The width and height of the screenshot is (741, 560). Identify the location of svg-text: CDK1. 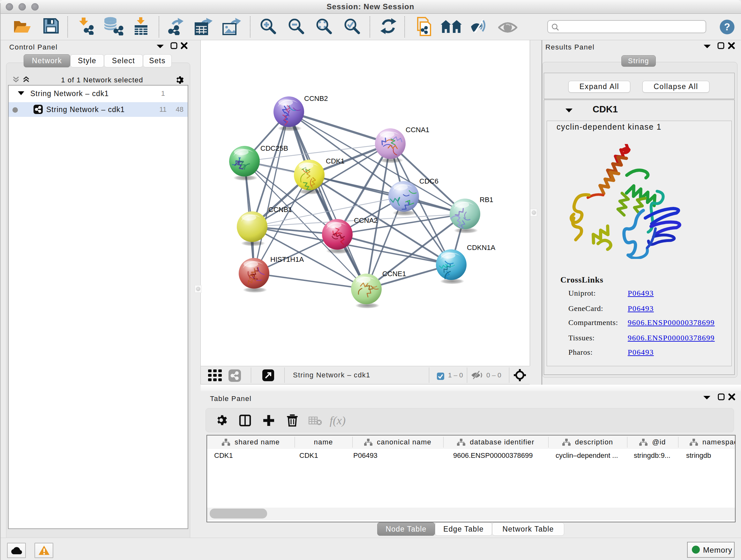
(335, 161).